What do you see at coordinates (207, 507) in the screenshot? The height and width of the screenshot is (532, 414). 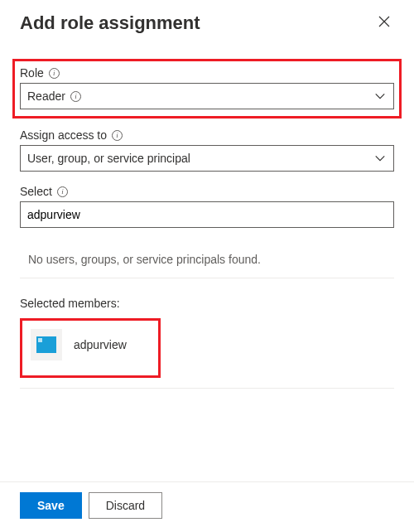 I see `panel-footer: Save Discard` at bounding box center [207, 507].